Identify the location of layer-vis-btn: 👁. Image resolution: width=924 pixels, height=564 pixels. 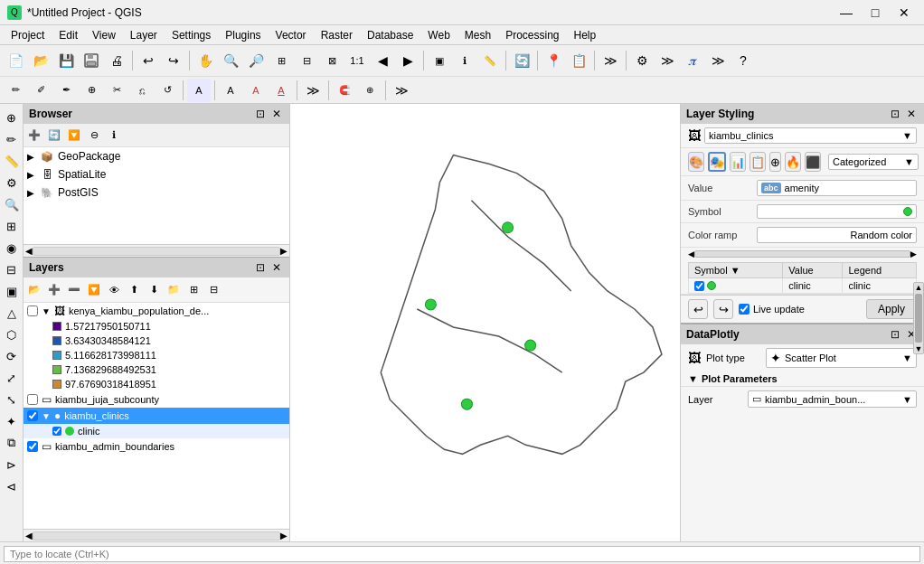
(114, 290).